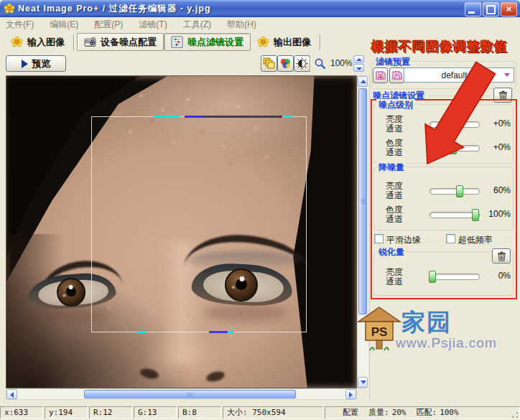 The height and width of the screenshot is (420, 520). Describe the element at coordinates (455, 125) in the screenshot. I see `luminance-noise-level-slider` at that location.